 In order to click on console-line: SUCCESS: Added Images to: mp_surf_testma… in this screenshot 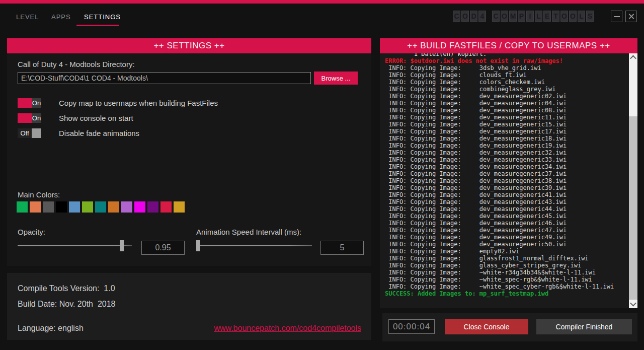, I will do `click(507, 294)`.